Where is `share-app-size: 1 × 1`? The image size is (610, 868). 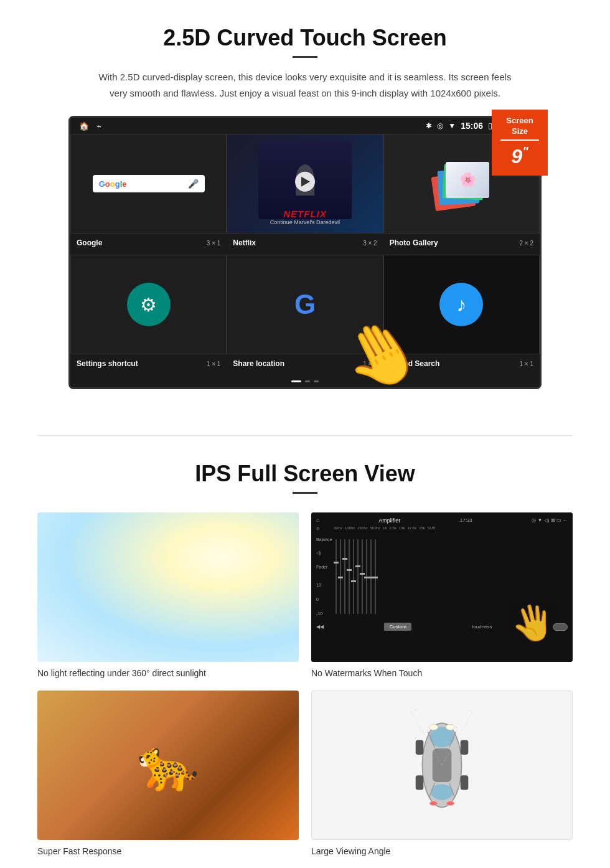 share-app-size: 1 × 1 is located at coordinates (370, 364).